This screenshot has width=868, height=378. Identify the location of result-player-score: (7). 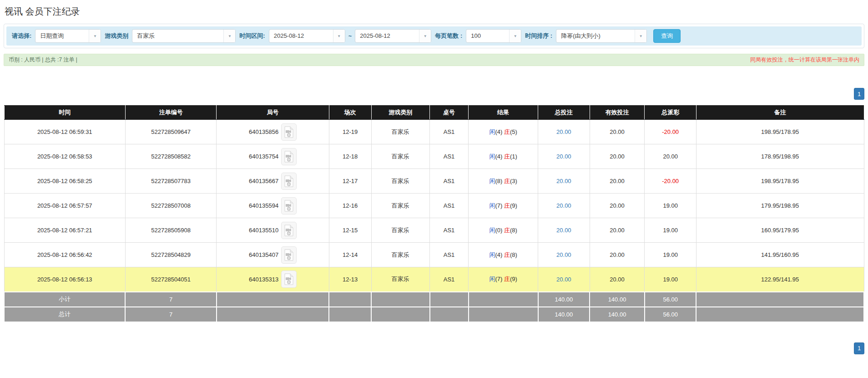
(499, 206).